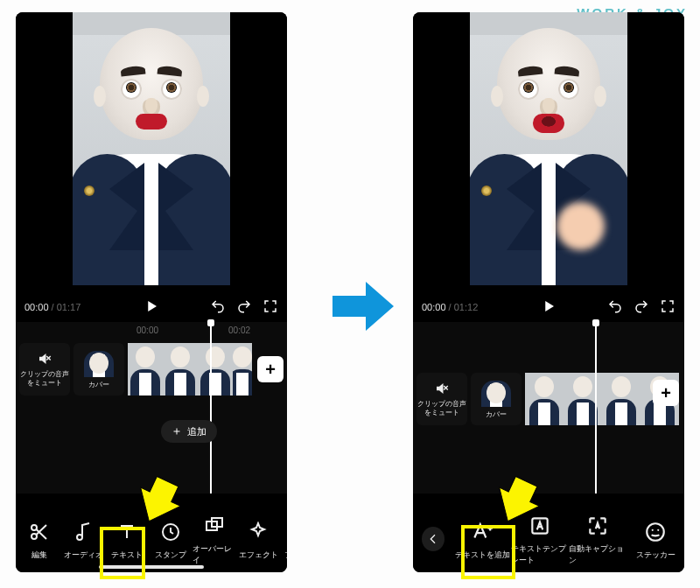 The height and width of the screenshot is (588, 700). I want to click on time-total: 01:12, so click(466, 307).